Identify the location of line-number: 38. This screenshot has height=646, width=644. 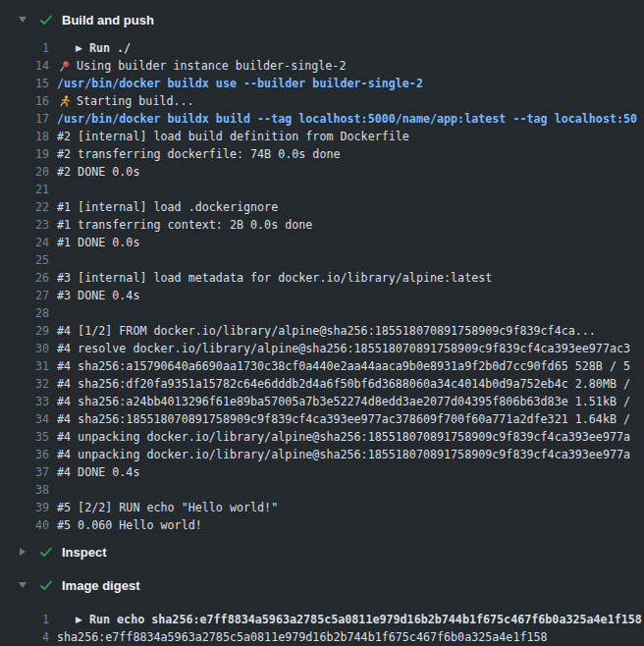
(25, 490).